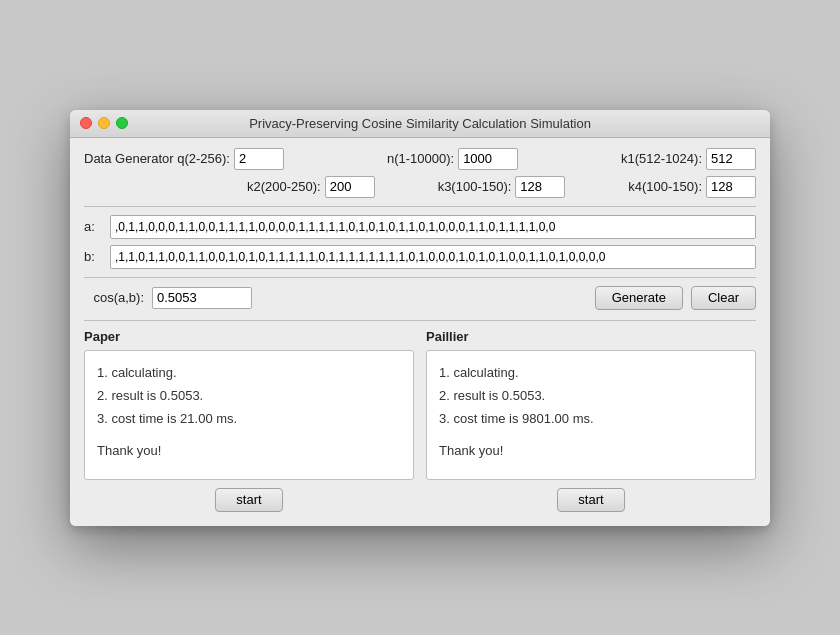 Image resolution: width=840 pixels, height=635 pixels. What do you see at coordinates (502, 187) in the screenshot?
I see `k3-group: k3(100-150):` at bounding box center [502, 187].